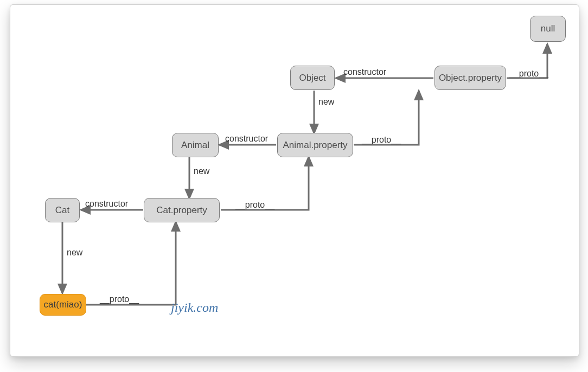 The image size is (588, 372). I want to click on node-cat-instance: cat(miao), so click(63, 305).